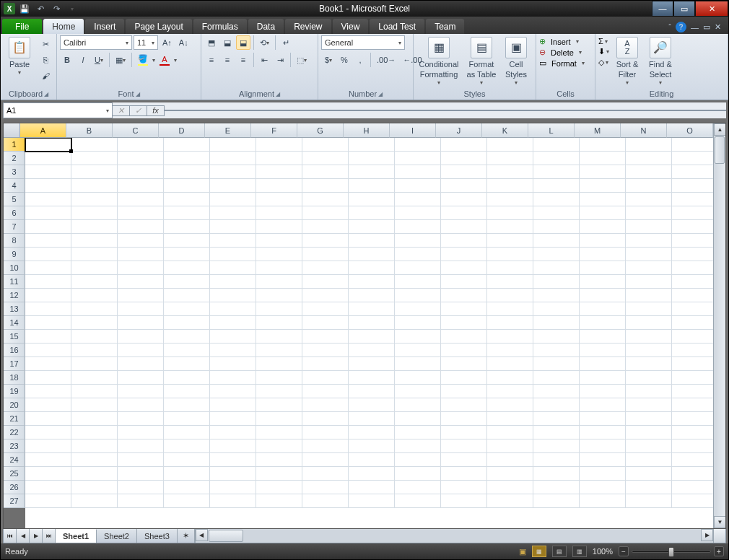  What do you see at coordinates (264, 60) in the screenshot?
I see `decrease-indent-icon: ⇤` at bounding box center [264, 60].